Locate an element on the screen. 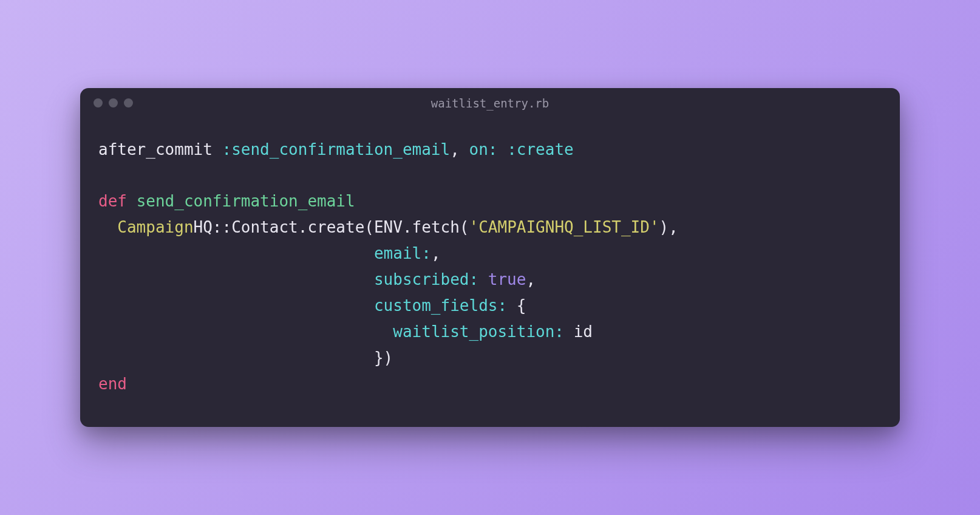 Image resolution: width=980 pixels, height=515 pixels. code-token: ), is located at coordinates (669, 227).